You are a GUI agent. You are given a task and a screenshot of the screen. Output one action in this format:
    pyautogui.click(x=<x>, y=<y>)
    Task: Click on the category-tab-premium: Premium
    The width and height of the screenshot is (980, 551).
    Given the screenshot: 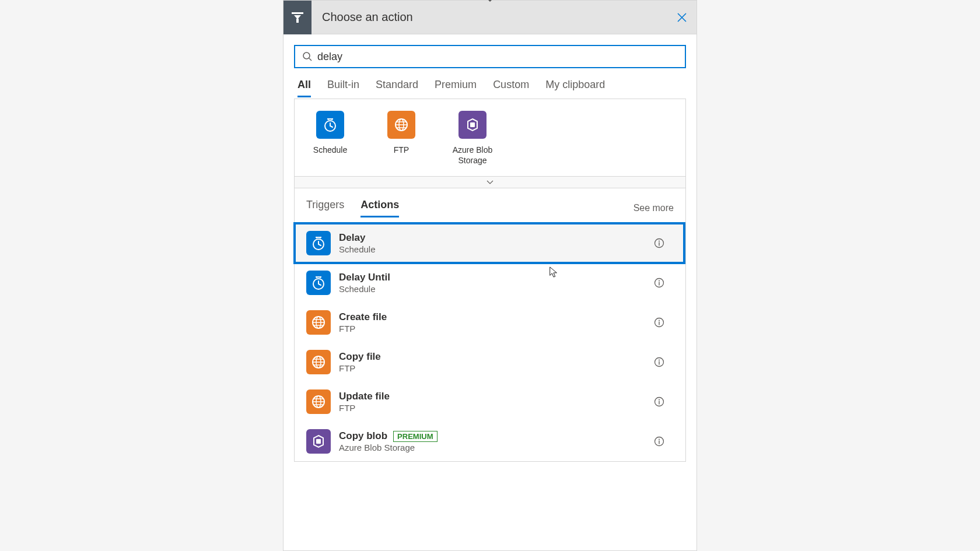 What is the action you would take?
    pyautogui.click(x=456, y=88)
    